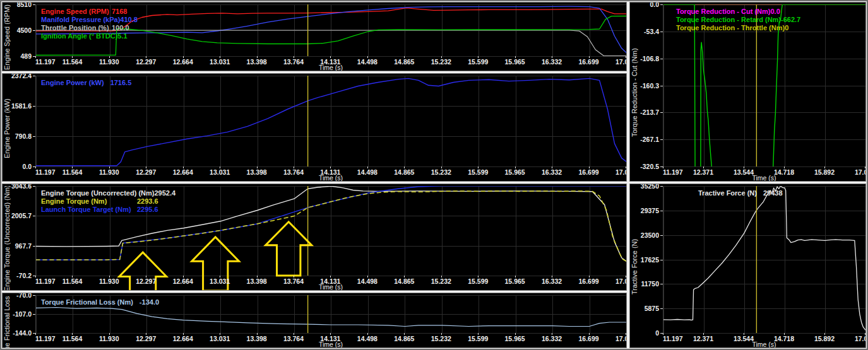 The height and width of the screenshot is (350, 868). What do you see at coordinates (23, 30) in the screenshot?
I see `engine-speed-y-ticks: 85104500489` at bounding box center [23, 30].